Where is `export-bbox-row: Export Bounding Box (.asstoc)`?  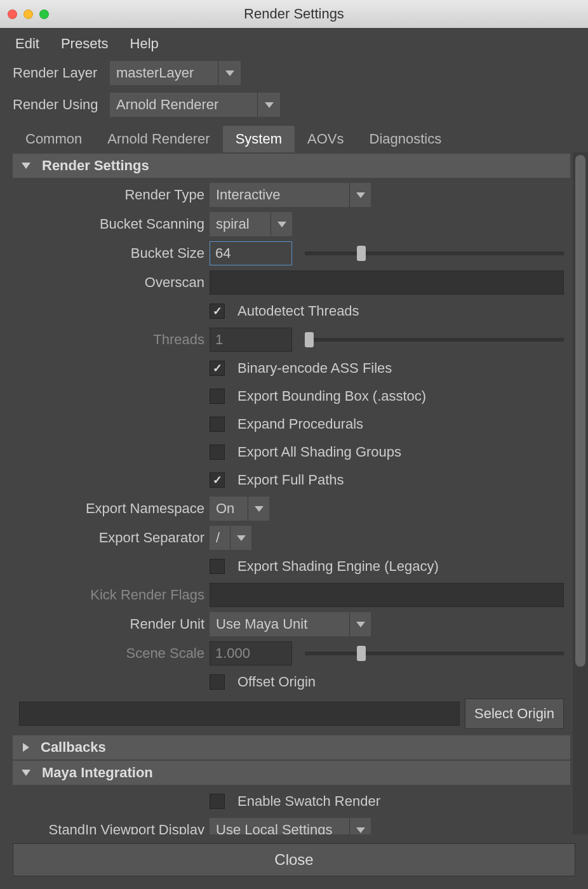 export-bbox-row: Export Bounding Box (.asstoc) is located at coordinates (291, 396).